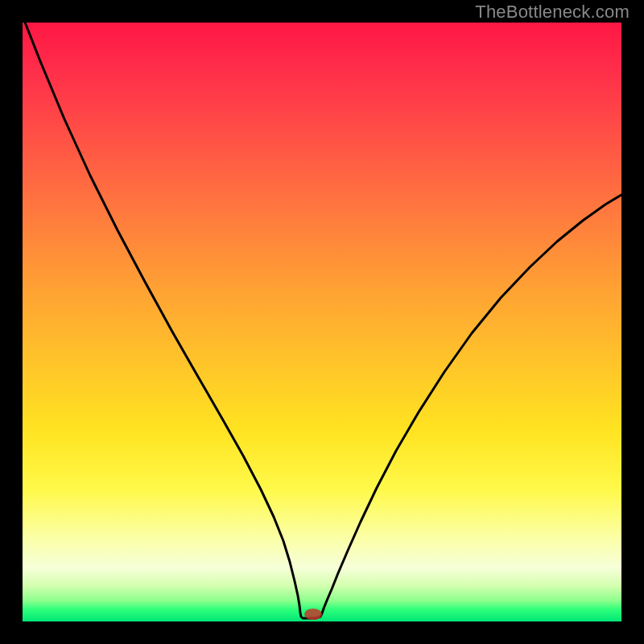 This screenshot has width=644, height=644. What do you see at coordinates (313, 614) in the screenshot?
I see `optimum-marker` at bounding box center [313, 614].